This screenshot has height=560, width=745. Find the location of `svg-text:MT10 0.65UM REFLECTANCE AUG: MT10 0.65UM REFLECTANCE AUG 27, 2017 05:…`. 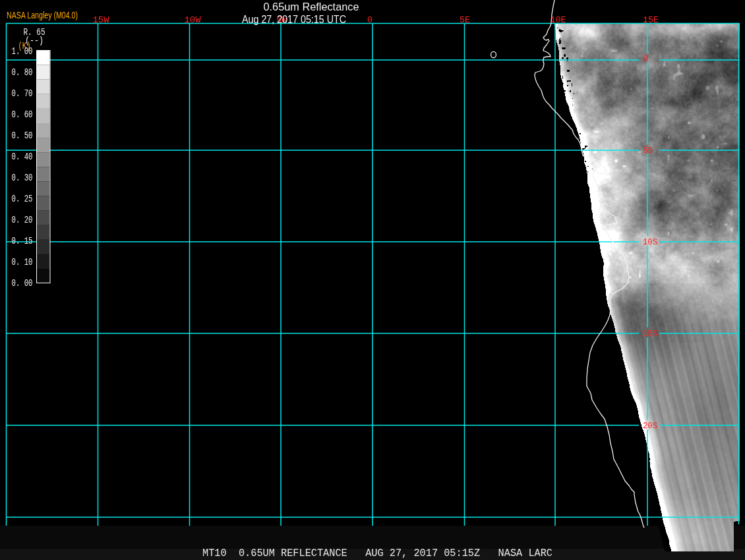

svg-text:MT10 0.65UM REFLECTANCE AUG: MT10 0.65UM REFLECTANCE AUG 27, 2017 05:… is located at coordinates (377, 553).